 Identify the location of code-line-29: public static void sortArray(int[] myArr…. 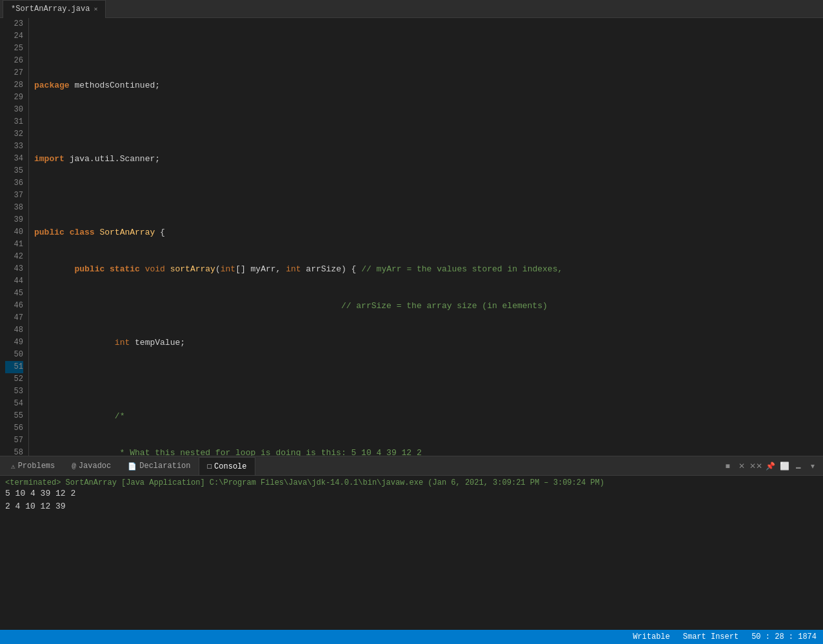
(426, 269).